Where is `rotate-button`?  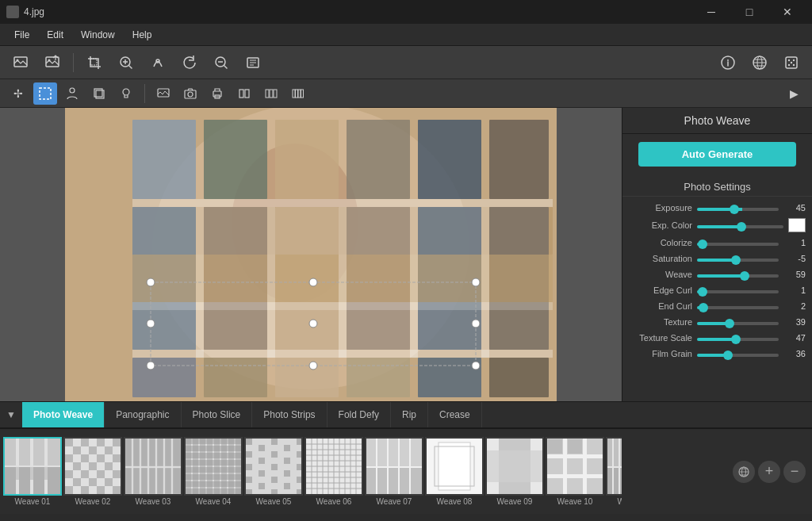 rotate-button is located at coordinates (190, 63).